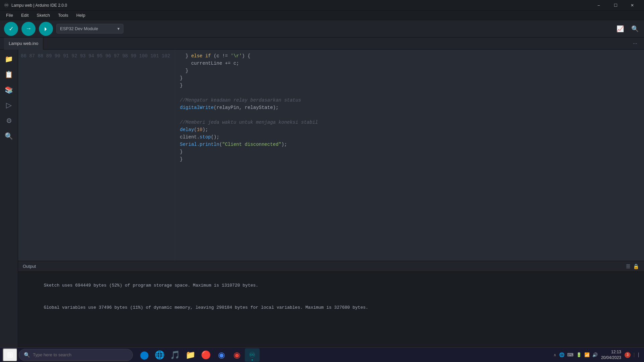 This screenshot has height=362, width=644. Describe the element at coordinates (6, 5) in the screenshot. I see `app-logo-icon: ♾` at that location.